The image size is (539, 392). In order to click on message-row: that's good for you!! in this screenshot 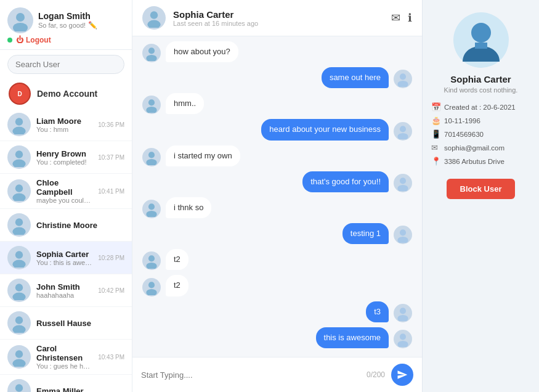, I will do `click(277, 182)`.